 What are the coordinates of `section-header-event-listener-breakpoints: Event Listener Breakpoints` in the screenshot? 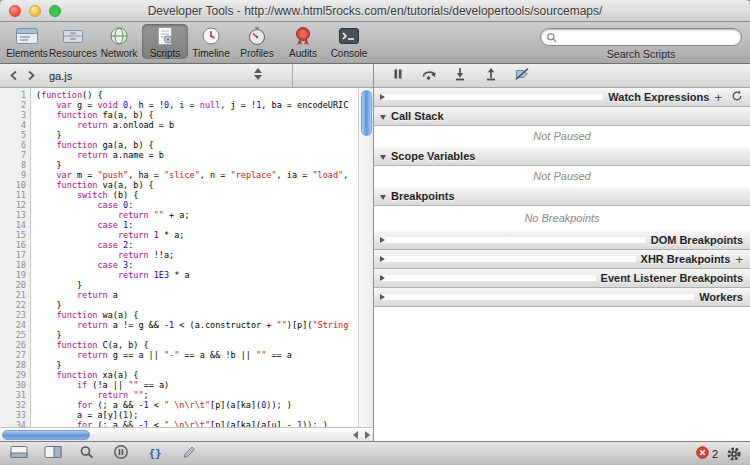 It's located at (562, 278).